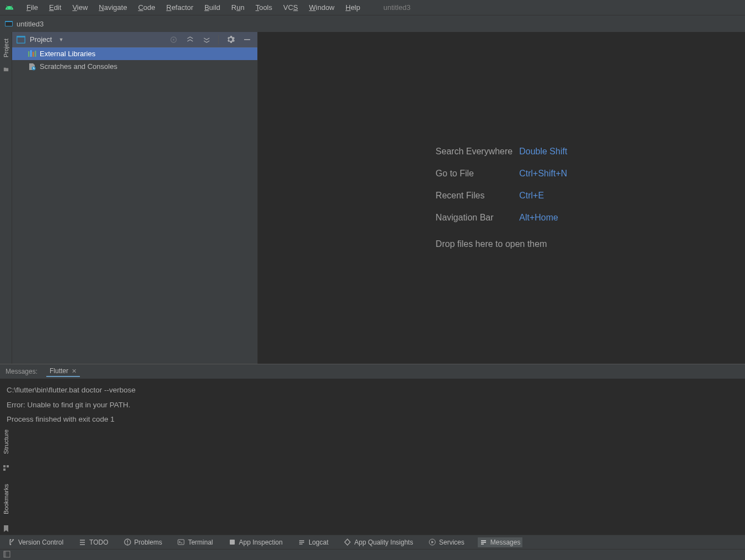  Describe the element at coordinates (256, 542) in the screenshot. I see `bottom-app-inspection: App Inspection` at that location.